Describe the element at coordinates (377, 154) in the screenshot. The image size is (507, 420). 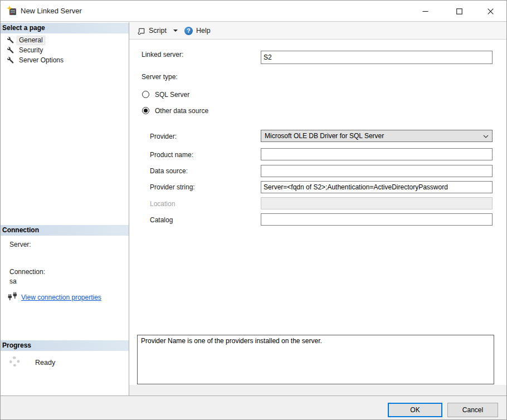
I see `product-name-input` at that location.